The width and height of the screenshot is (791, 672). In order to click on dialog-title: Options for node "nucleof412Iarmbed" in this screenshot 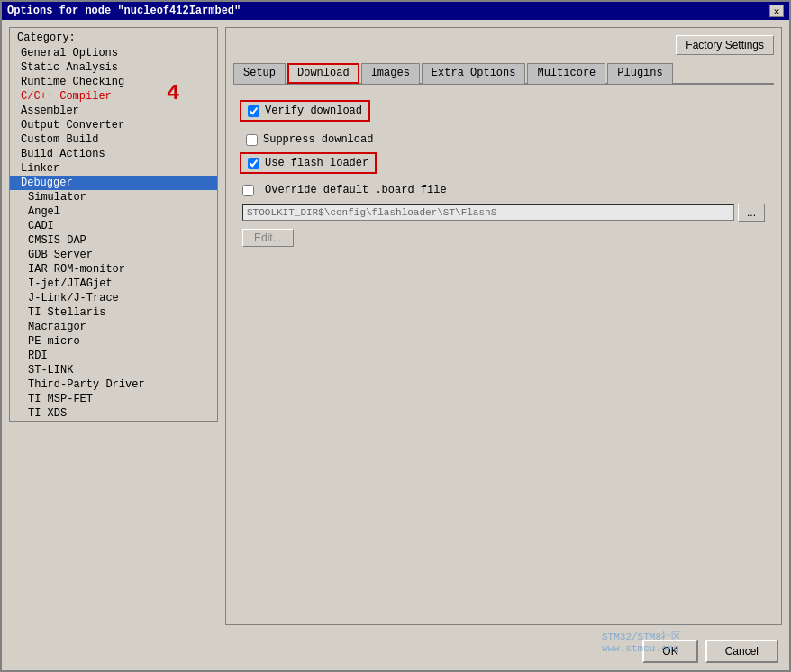, I will do `click(124, 11)`.